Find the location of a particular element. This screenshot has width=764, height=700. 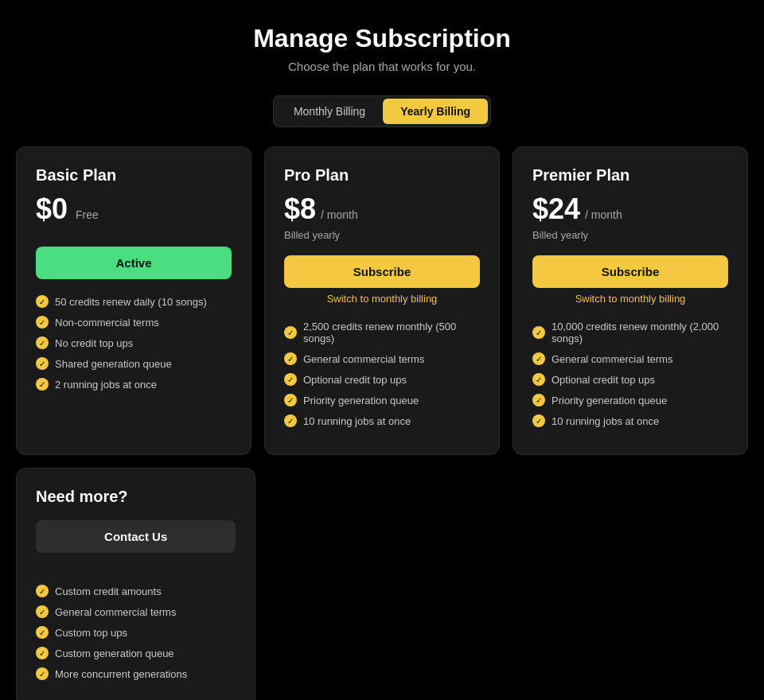

check-icon-1: ✓ is located at coordinates (42, 301).